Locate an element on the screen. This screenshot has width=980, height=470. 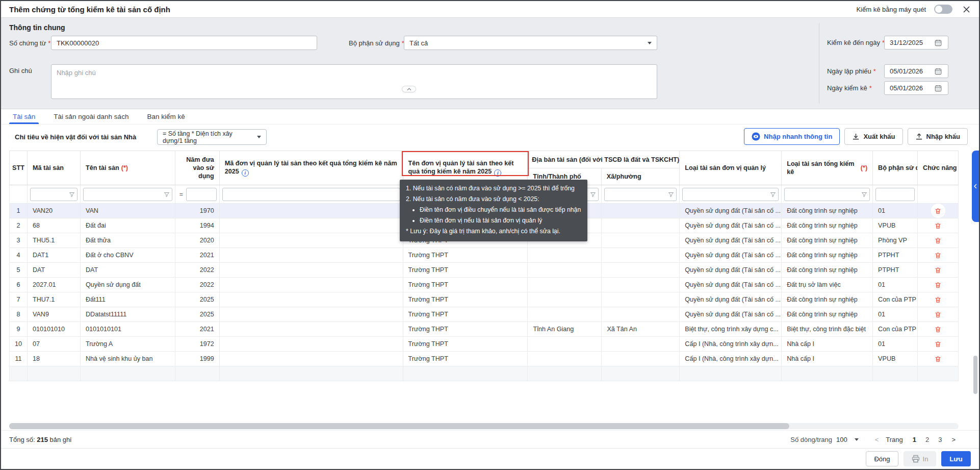
cell-ten-tai-san: 0101010101 is located at coordinates (128, 330).